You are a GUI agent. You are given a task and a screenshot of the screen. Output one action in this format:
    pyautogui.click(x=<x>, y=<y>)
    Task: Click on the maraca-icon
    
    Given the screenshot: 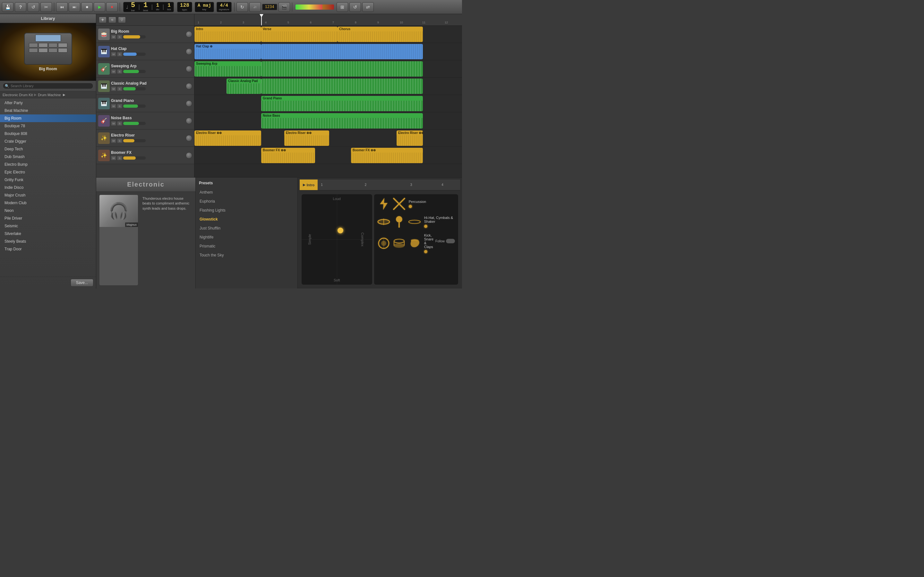 What is the action you would take?
    pyautogui.click(x=399, y=222)
    